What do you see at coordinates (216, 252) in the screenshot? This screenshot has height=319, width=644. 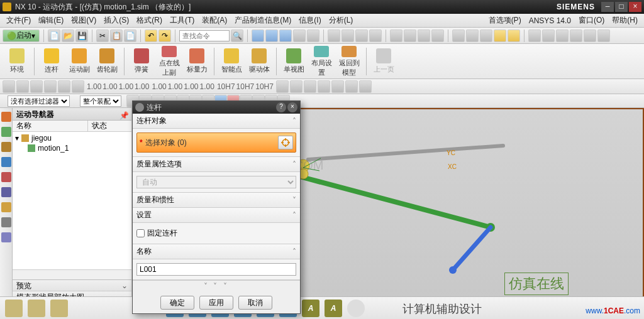 I see `section-name: 名称˄` at bounding box center [216, 252].